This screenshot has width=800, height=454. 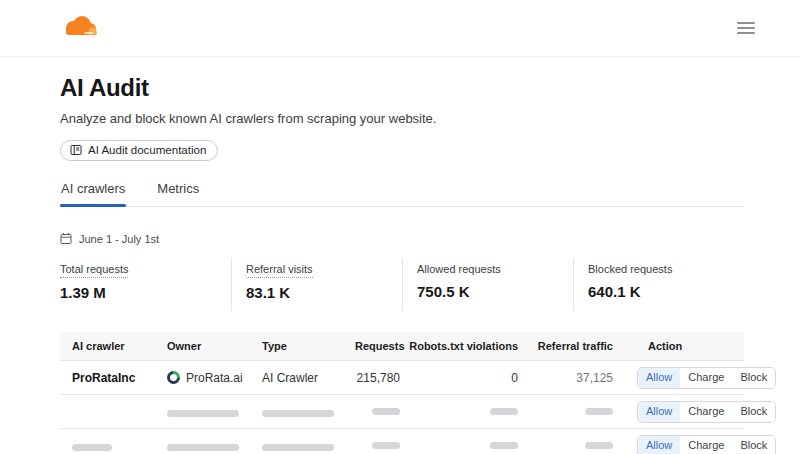 I want to click on tab-metrics: Metrics, so click(x=178, y=191).